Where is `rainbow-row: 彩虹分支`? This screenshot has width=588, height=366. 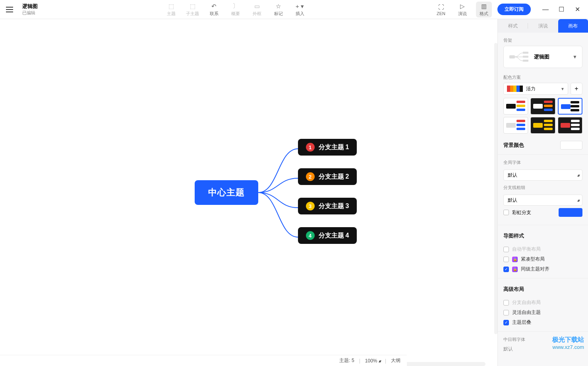
rainbow-row: 彩虹分支 is located at coordinates (543, 214).